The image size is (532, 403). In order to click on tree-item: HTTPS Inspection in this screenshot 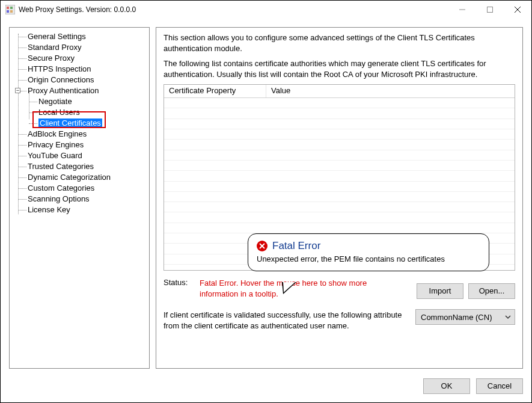, I will do `click(60, 69)`.